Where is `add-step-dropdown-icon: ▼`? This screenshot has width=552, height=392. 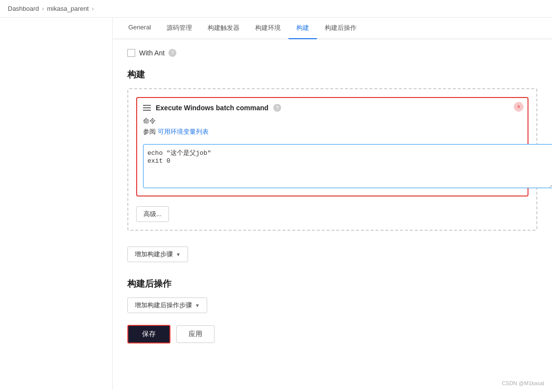
add-step-dropdown-icon: ▼ is located at coordinates (178, 255).